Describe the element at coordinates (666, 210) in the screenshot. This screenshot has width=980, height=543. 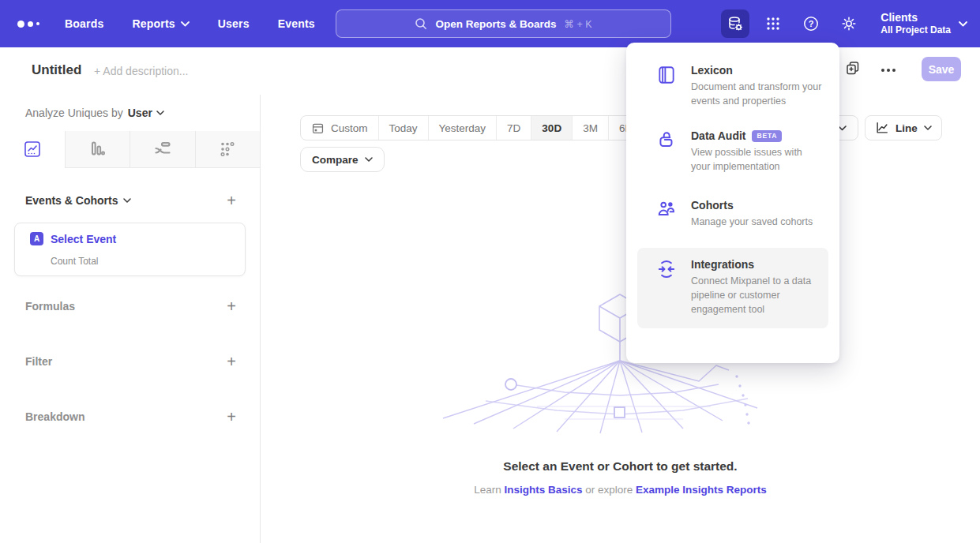
I see `cohorts-people-icon` at that location.